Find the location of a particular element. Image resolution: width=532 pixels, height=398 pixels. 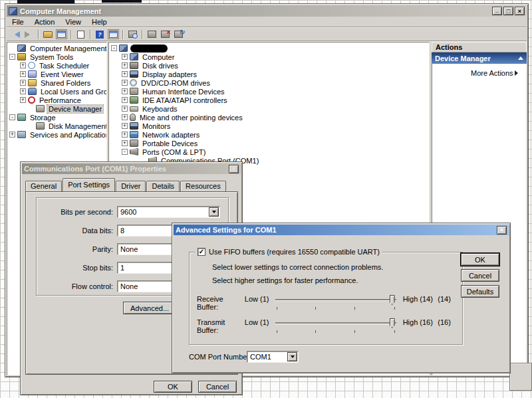

tree-item-network-adapters: +Network adapters is located at coordinates (269, 134).